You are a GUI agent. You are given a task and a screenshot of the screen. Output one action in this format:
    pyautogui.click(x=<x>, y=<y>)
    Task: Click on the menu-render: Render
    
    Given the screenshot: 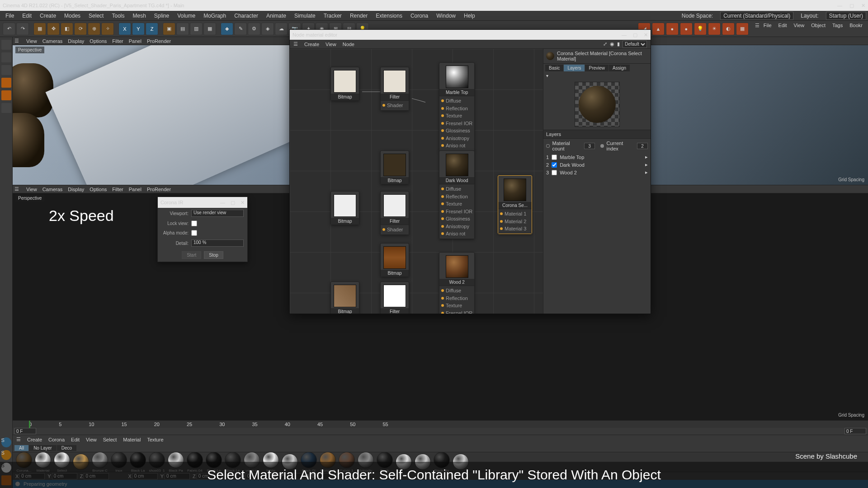 What is the action you would take?
    pyautogui.click(x=359, y=16)
    